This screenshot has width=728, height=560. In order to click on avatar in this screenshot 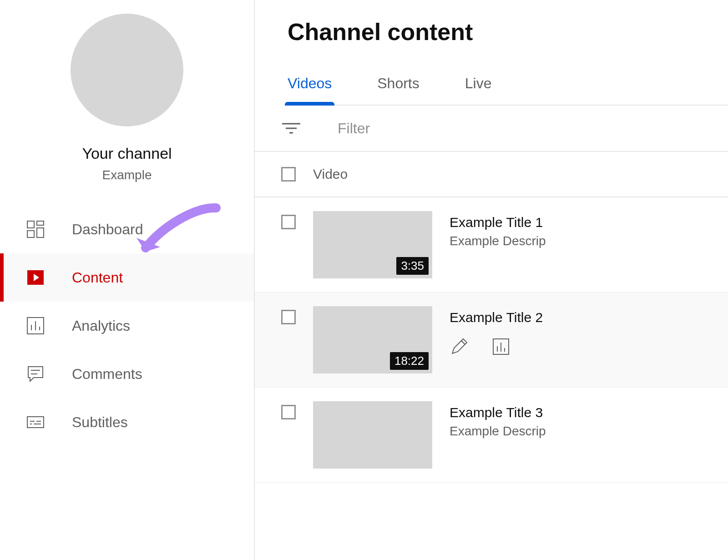, I will do `click(127, 70)`.